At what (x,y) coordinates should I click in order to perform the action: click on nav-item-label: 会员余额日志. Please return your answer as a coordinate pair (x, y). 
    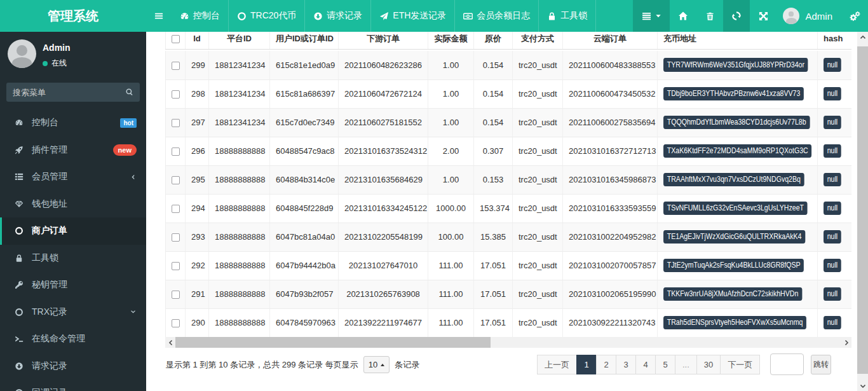
    Looking at the image, I should click on (503, 16).